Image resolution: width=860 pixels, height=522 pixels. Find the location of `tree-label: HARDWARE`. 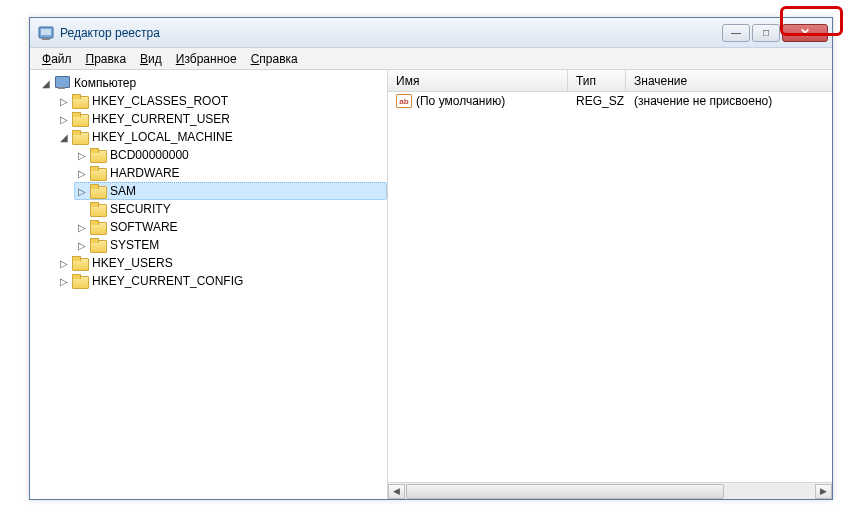

tree-label: HARDWARE is located at coordinates (145, 173).